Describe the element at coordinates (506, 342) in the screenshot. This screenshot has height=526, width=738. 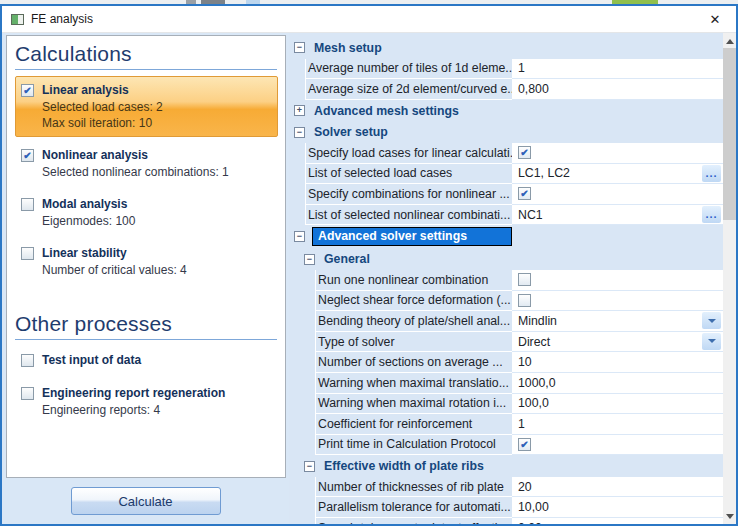
I see `grid-row-type-of-solver: Type of solverDirect` at that location.